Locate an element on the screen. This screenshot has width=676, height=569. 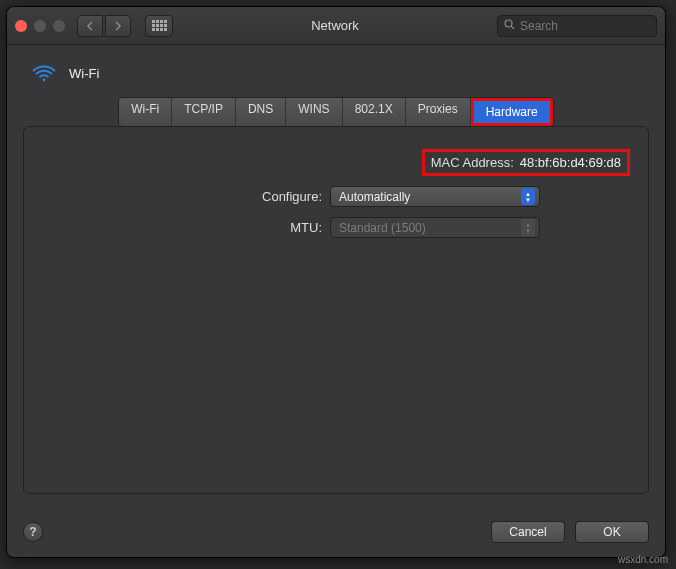
window-controls is located at coordinates (40, 26).